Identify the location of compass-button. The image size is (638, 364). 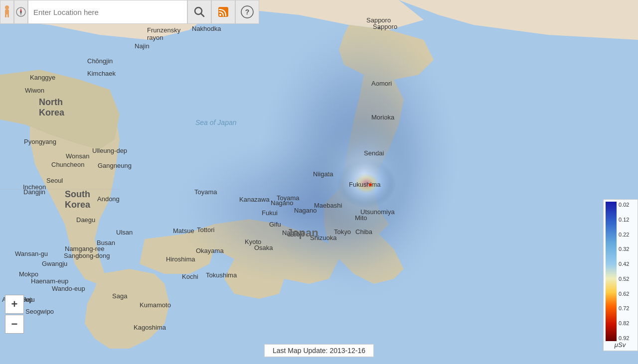
(21, 12).